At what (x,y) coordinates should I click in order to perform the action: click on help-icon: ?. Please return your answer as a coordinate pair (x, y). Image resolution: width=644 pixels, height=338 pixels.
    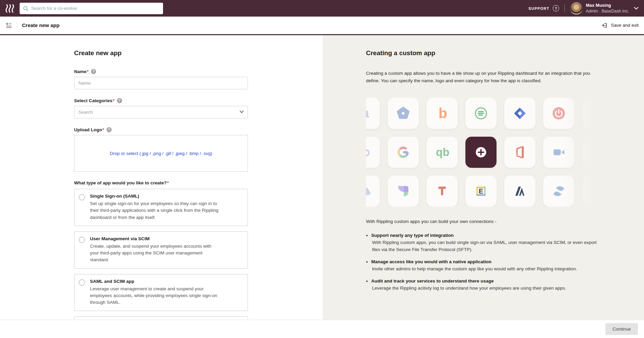
    Looking at the image, I should click on (556, 8).